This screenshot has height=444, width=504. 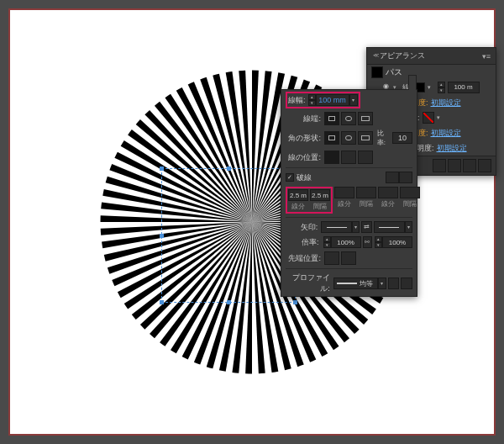 What do you see at coordinates (397, 242) in the screenshot?
I see `scale-b-input` at bounding box center [397, 242].